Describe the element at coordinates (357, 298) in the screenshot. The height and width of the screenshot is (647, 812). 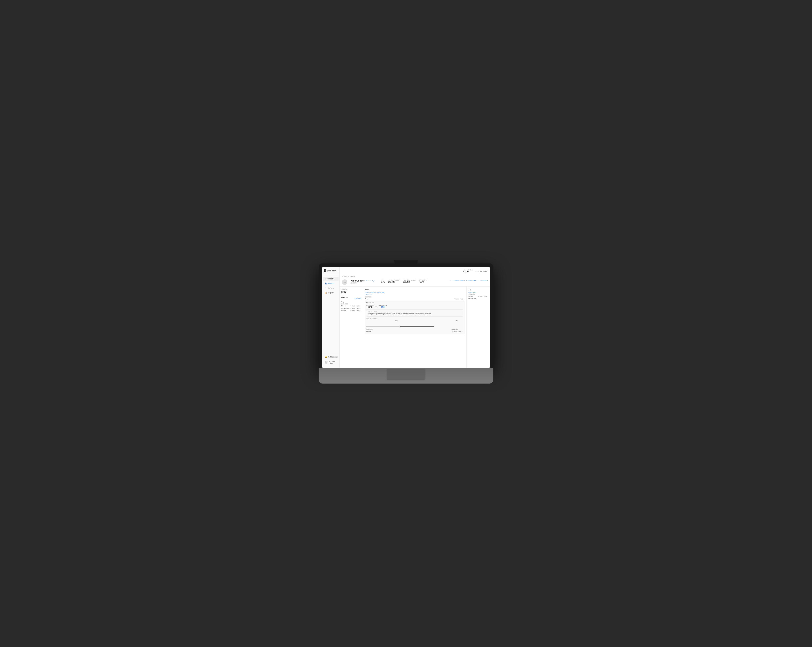
I see `futures-diseases-count: + 2 diseases` at that location.